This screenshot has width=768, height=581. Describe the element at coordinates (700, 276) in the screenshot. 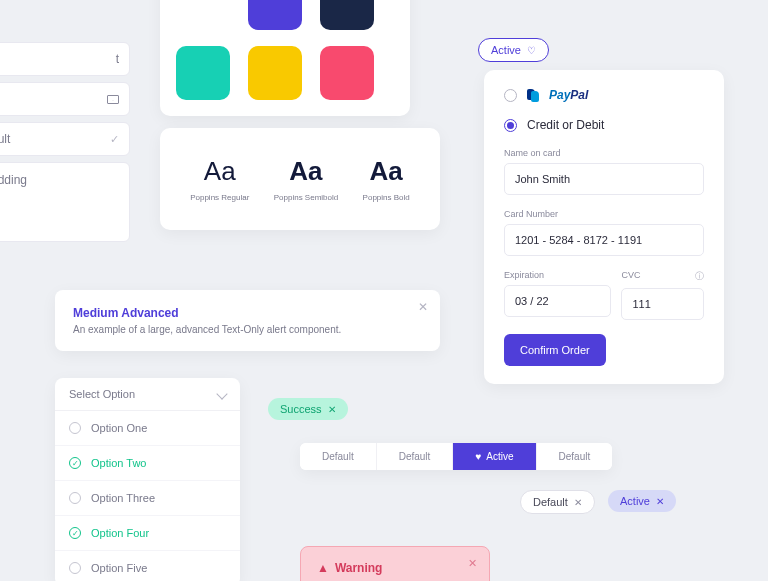

I see `info-icon: ⓘ` at that location.